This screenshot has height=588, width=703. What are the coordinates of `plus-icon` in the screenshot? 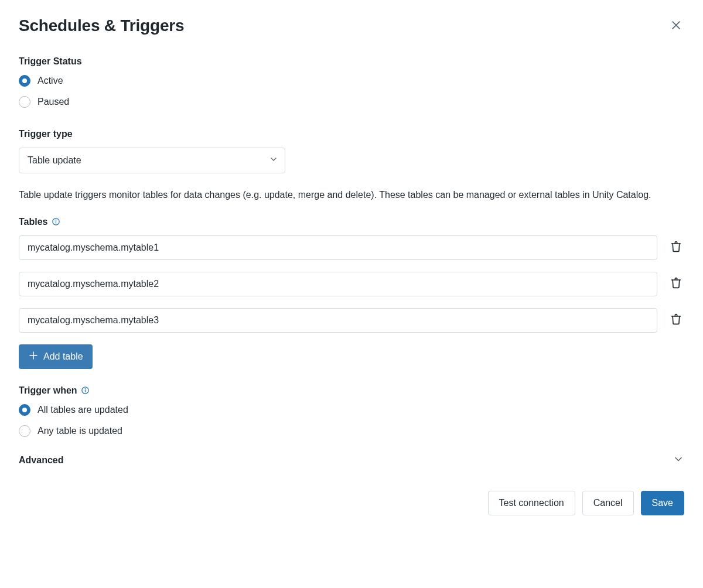 It's located at (33, 357).